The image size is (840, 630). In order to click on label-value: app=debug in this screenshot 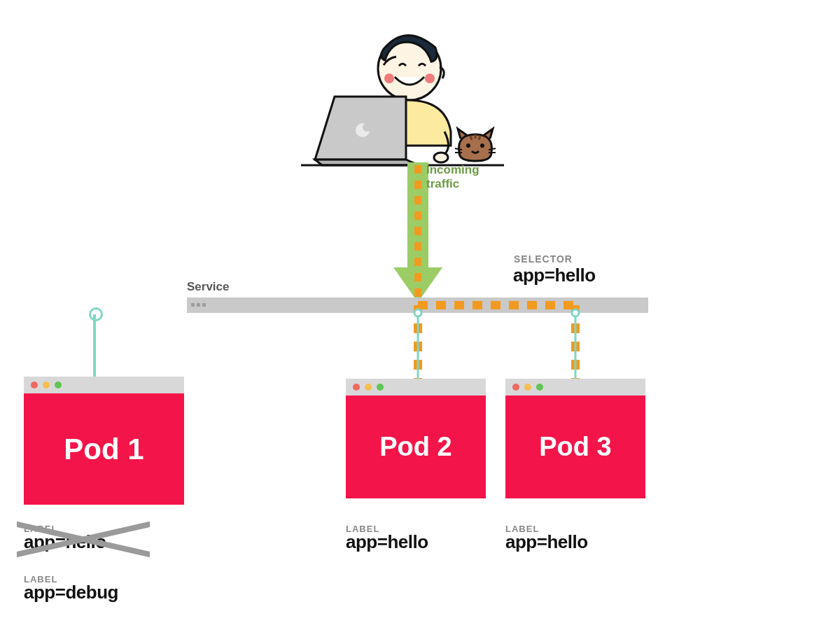, I will do `click(71, 592)`.